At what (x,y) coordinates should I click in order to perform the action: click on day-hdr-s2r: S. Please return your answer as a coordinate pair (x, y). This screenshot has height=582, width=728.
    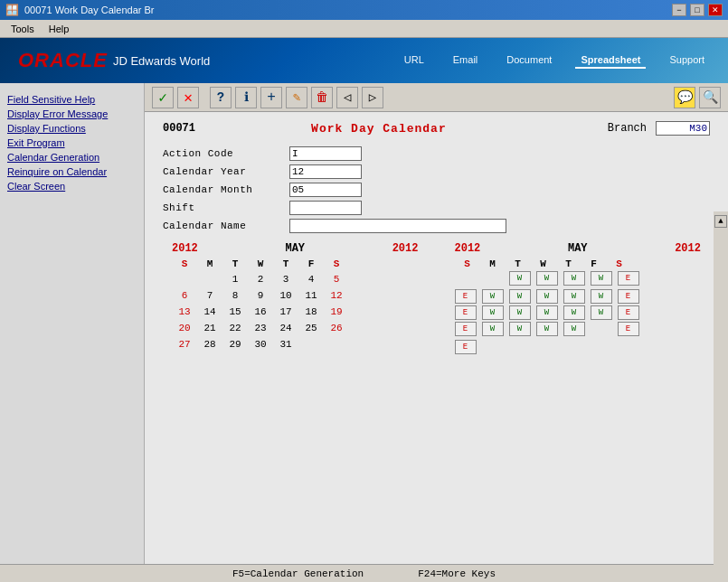
    Looking at the image, I should click on (619, 264).